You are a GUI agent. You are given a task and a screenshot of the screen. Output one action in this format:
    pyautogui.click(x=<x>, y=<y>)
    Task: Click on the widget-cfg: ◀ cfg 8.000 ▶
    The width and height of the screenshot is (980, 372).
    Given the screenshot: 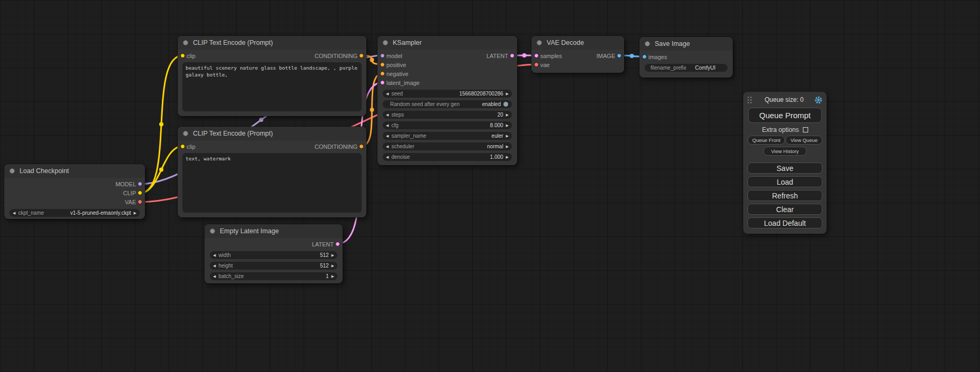 What is the action you would take?
    pyautogui.click(x=447, y=126)
    